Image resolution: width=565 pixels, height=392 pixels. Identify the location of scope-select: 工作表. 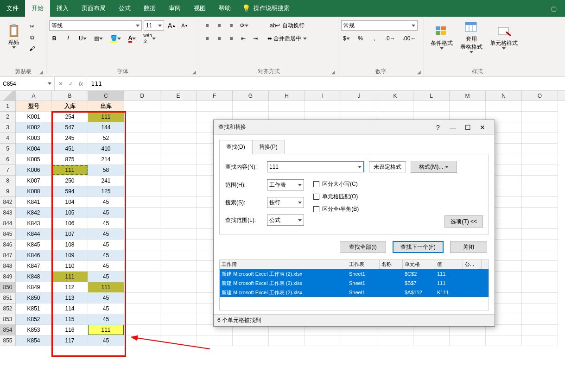
(286, 185).